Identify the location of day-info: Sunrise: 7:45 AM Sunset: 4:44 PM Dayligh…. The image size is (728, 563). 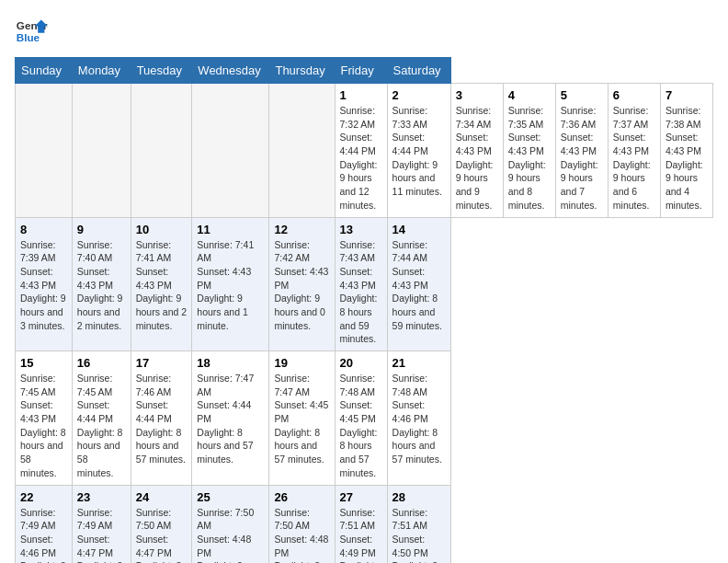
(101, 426).